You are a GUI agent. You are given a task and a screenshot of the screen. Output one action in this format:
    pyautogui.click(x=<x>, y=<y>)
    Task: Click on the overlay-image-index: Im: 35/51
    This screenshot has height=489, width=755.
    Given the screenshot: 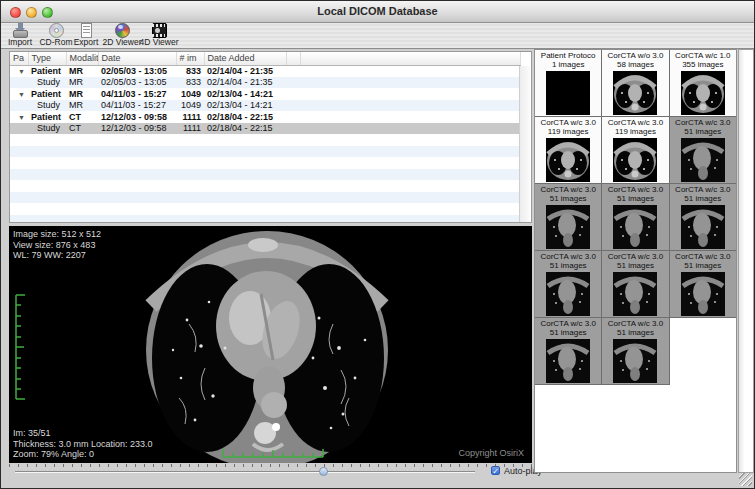 What is the action you would take?
    pyautogui.click(x=83, y=434)
    